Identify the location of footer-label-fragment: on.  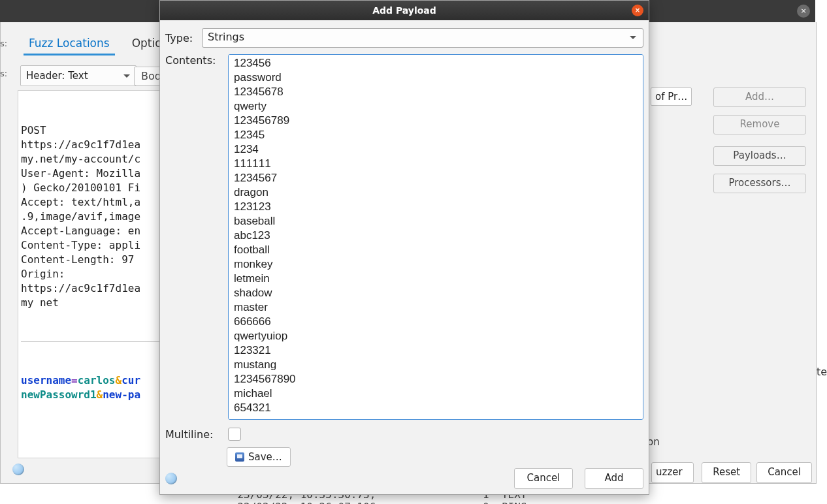
(732, 442).